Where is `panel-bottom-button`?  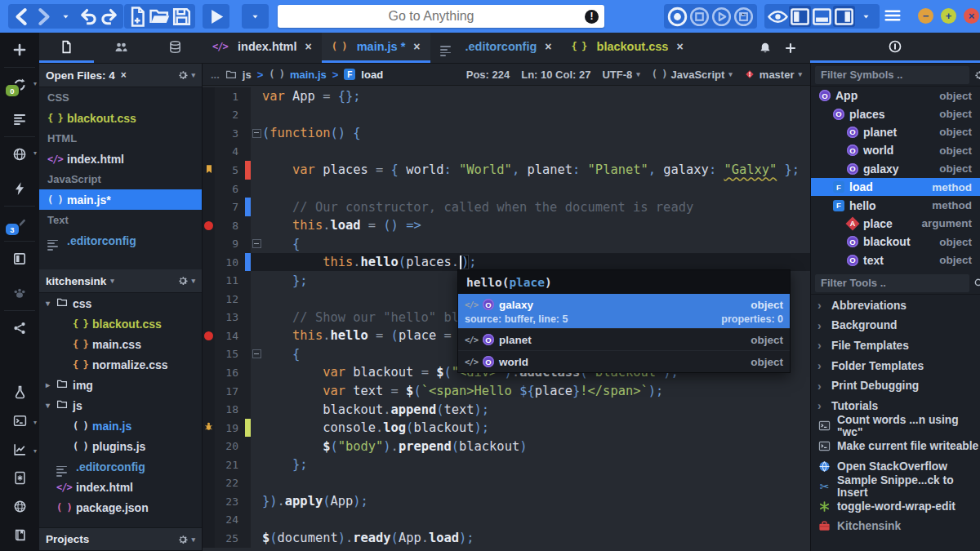
panel-bottom-button is located at coordinates (822, 16).